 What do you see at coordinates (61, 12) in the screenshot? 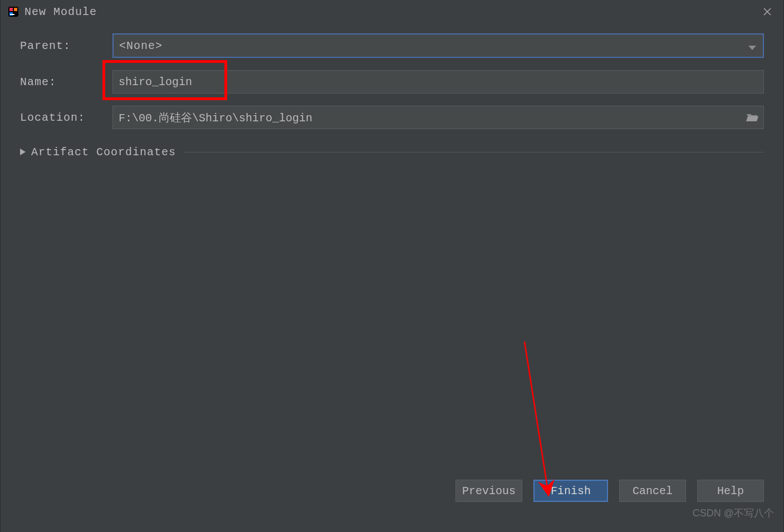
I see `window-title: New Module` at bounding box center [61, 12].